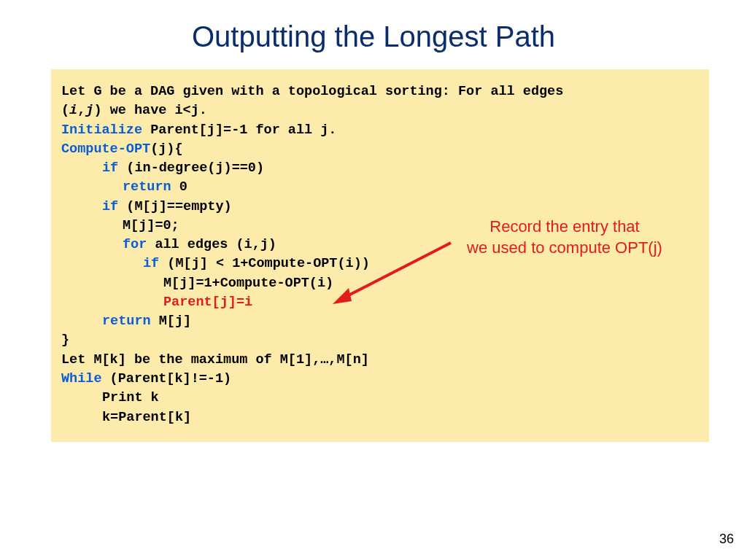  What do you see at coordinates (380, 187) in the screenshot?
I see `code-line: return 0` at bounding box center [380, 187].